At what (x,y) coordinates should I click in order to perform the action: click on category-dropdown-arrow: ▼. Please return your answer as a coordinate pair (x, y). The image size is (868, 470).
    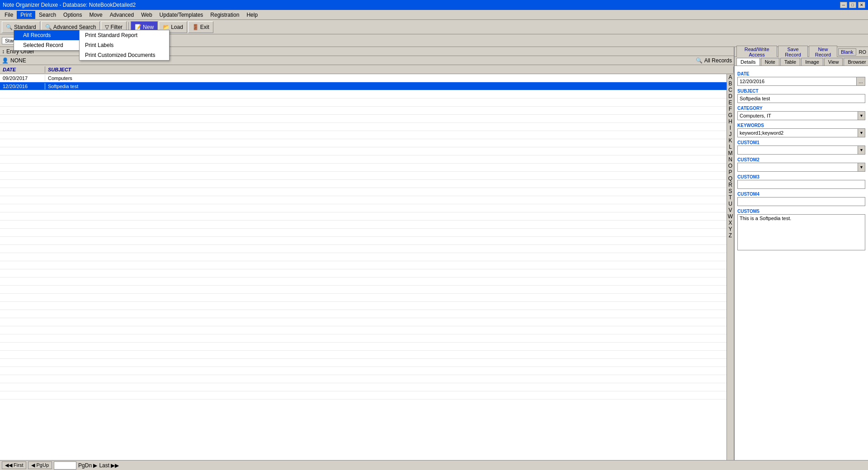
    Looking at the image, I should click on (861, 116).